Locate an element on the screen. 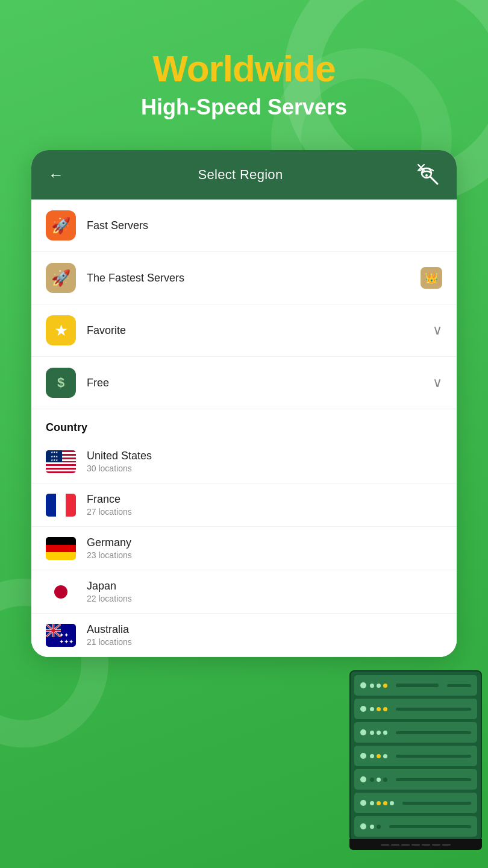 The image size is (488, 868). flag-fr-wrap is located at coordinates (61, 505).